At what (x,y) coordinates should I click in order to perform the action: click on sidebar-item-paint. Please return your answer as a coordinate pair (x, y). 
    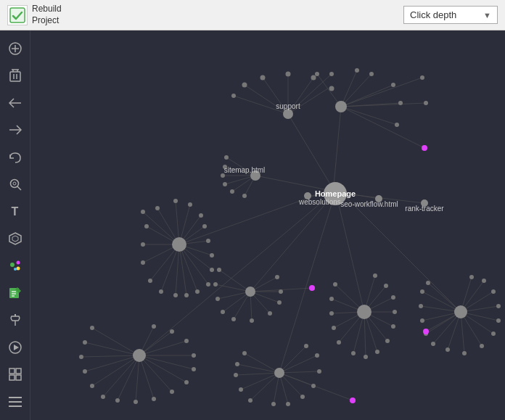
    Looking at the image, I should click on (15, 265).